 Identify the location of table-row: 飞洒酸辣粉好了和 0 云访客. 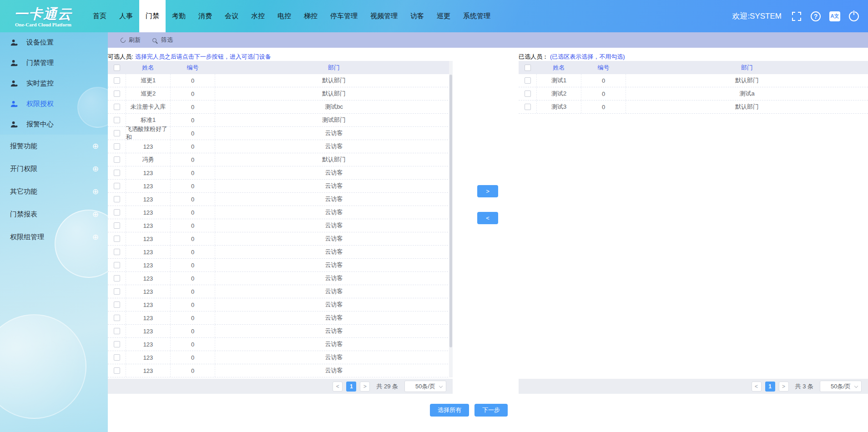
(280, 134).